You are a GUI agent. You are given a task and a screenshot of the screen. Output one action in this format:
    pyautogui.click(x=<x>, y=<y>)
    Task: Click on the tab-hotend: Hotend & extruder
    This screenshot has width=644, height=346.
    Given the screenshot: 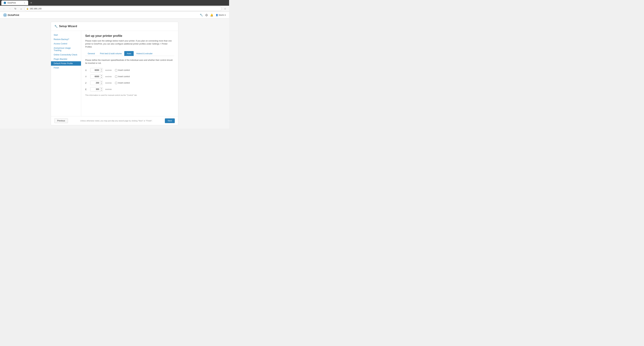 What is the action you would take?
    pyautogui.click(x=144, y=53)
    